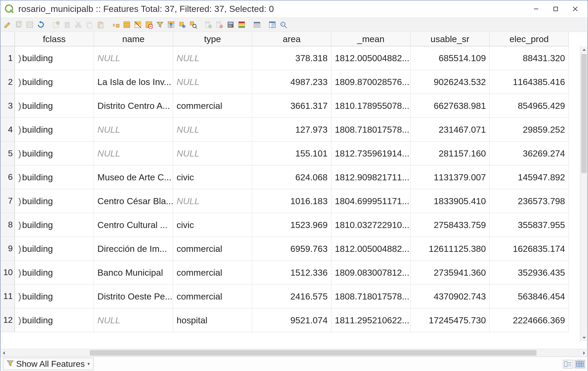  Describe the element at coordinates (8, 106) in the screenshot. I see `row-header: 3` at that location.